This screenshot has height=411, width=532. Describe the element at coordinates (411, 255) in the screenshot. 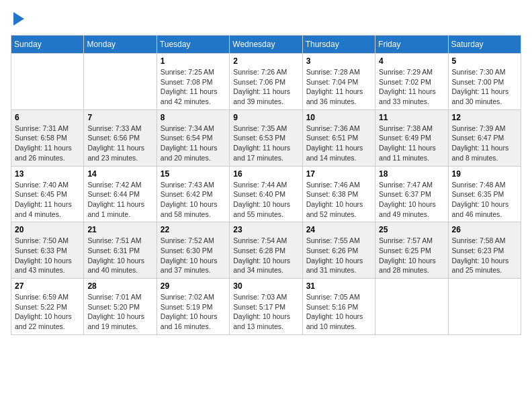

I see `day-content: Sunrise: 7:57 AM Sunset: 6:25 PM Dayligh…` at that location.